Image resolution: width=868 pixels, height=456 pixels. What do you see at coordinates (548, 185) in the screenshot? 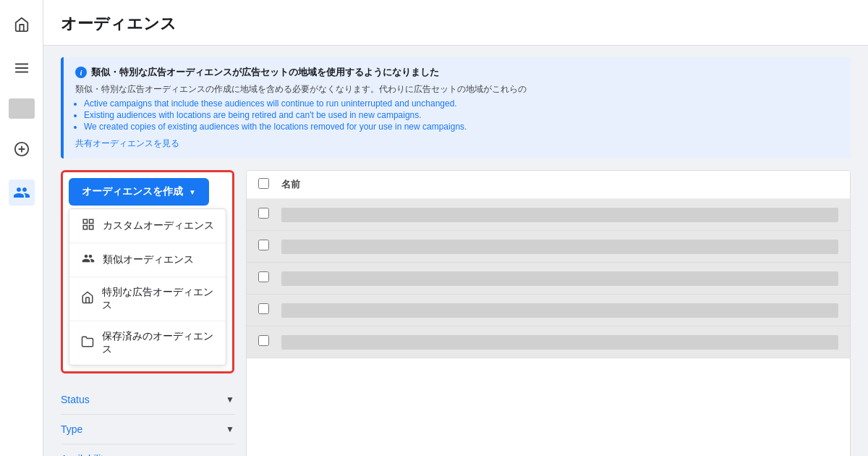
I see `table-header-row: 名前` at bounding box center [548, 185].